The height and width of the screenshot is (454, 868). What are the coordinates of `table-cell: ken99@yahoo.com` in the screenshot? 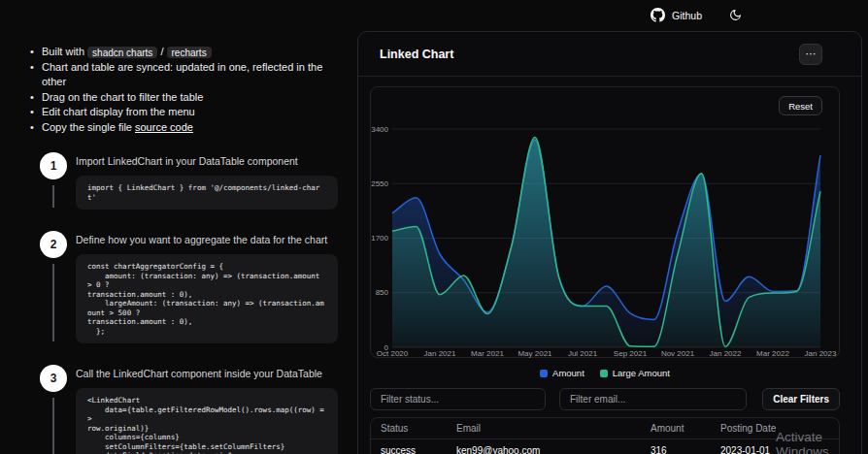 It's located at (544, 450).